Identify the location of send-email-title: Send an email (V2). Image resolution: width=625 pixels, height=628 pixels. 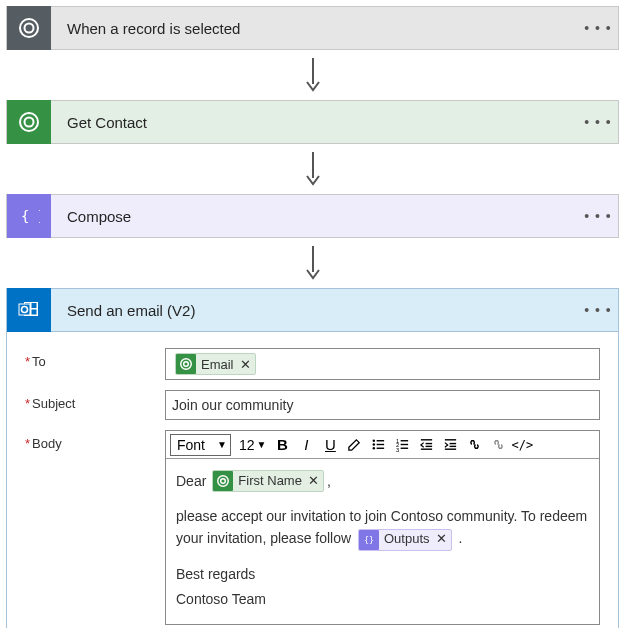
(314, 310).